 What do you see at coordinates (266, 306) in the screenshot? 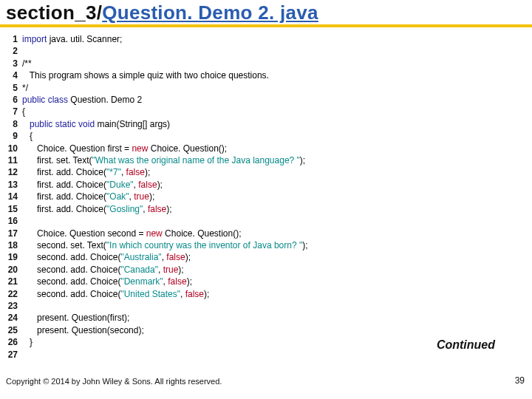
I see `code-line: 23` at bounding box center [266, 306].